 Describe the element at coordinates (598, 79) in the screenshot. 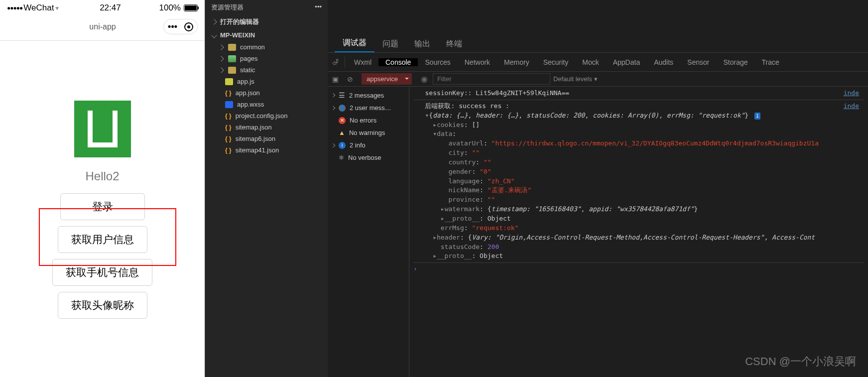

I see `console-filter-bar: ▣ ⊘ appservice ◉ Default levels ▾` at that location.